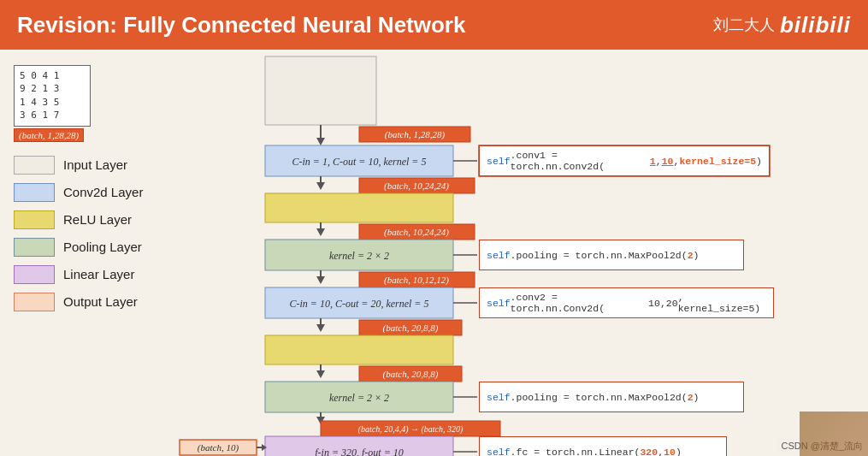  I want to click on legend-conv2d-box, so click(34, 192).